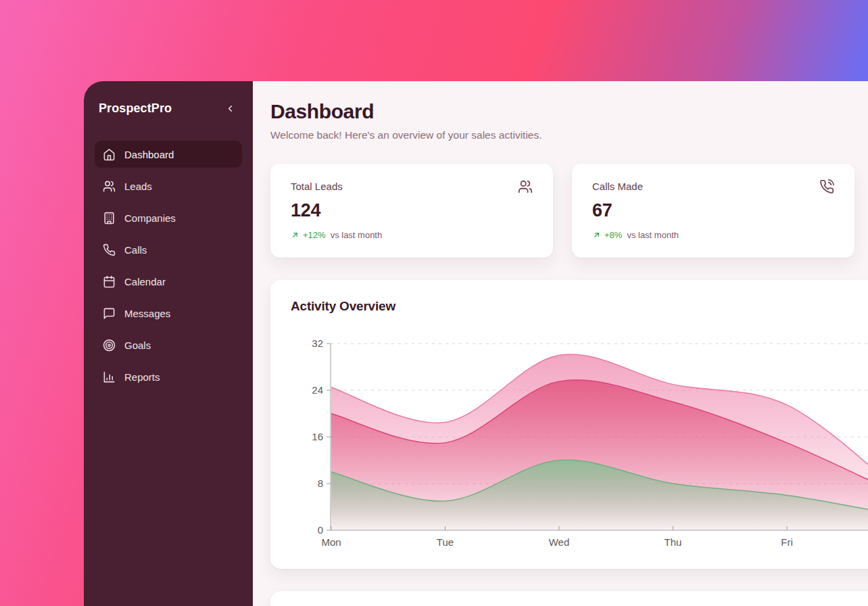  What do you see at coordinates (412, 235) in the screenshot?
I see `stat-trend: +12% vs last month` at bounding box center [412, 235].